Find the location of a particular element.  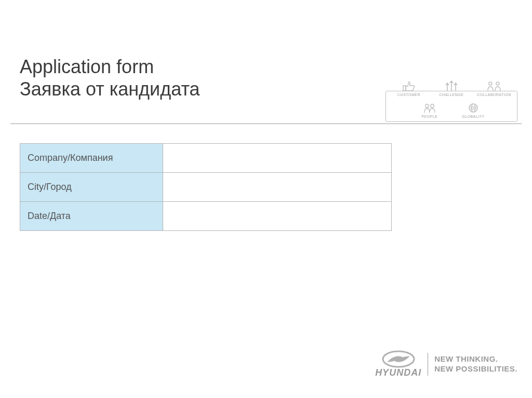

value-collaboration-label: COLLABORATION is located at coordinates (494, 94).